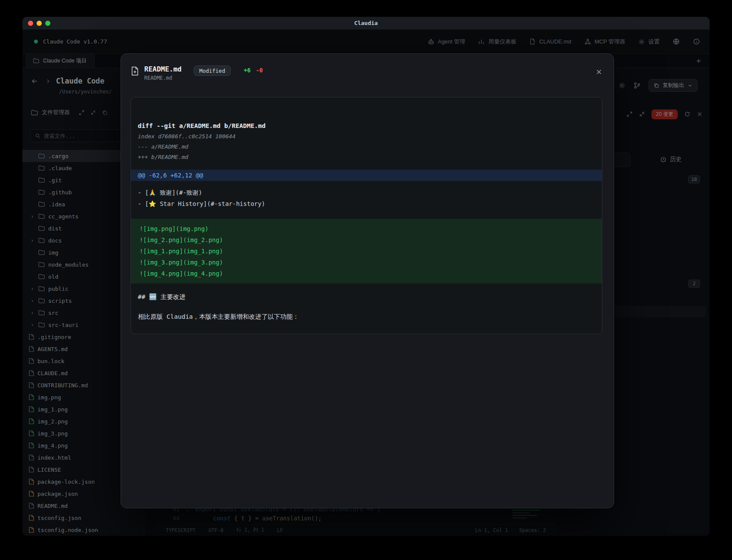  What do you see at coordinates (366, 175) in the screenshot?
I see `diff-hunk-line: @@ -62,6 +62,12 @@` at bounding box center [366, 175].